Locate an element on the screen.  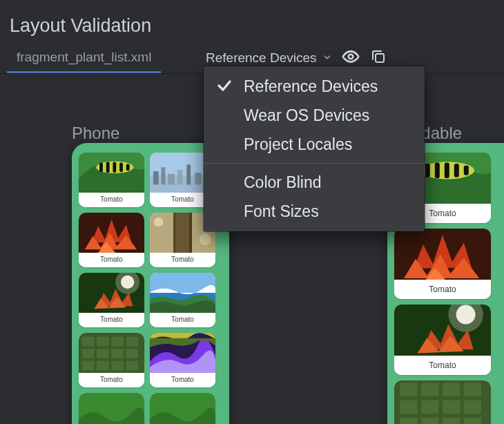
copy-icon is located at coordinates (378, 58).